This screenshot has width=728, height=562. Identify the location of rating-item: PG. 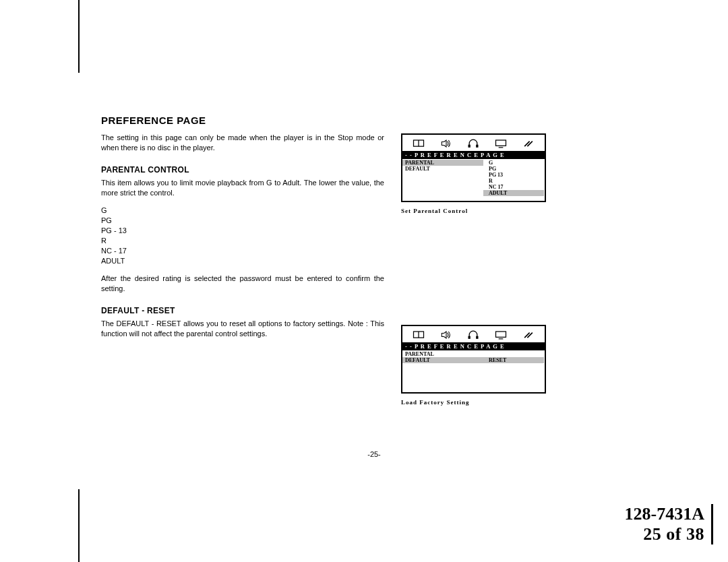
(243, 221).